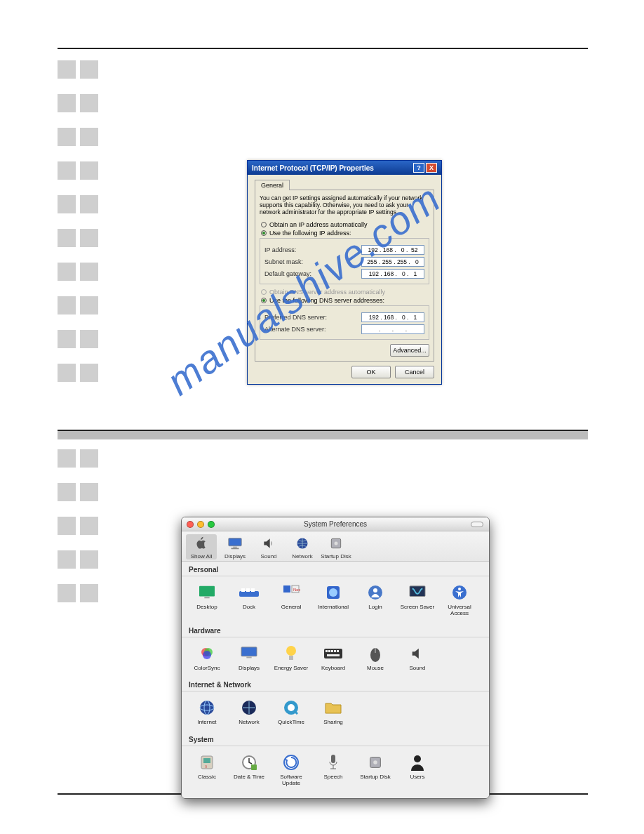 The image size is (644, 834). Describe the element at coordinates (79, 229) in the screenshot. I see `spine-squares-top` at that location.